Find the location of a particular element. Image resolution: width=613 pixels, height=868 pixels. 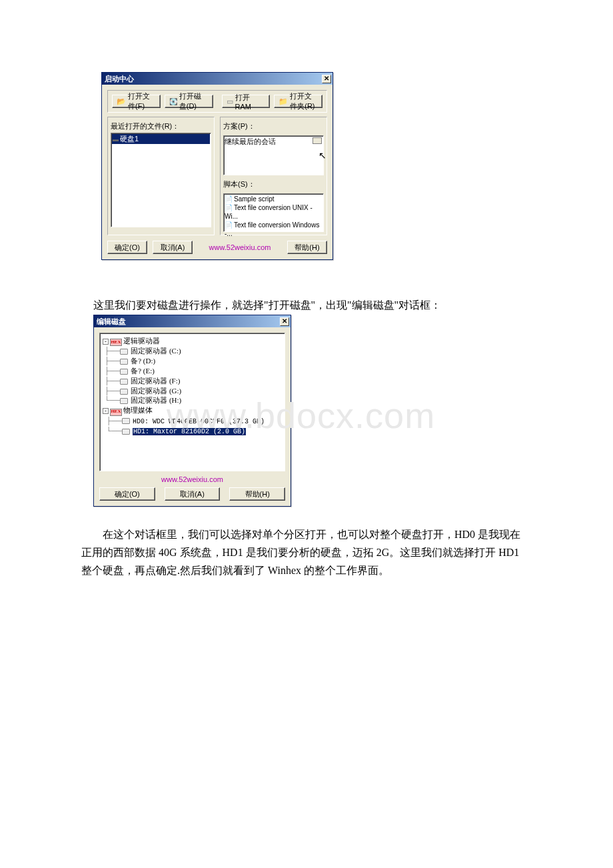

scheme-item-0: 继续最后的会话 is located at coordinates (273, 141).